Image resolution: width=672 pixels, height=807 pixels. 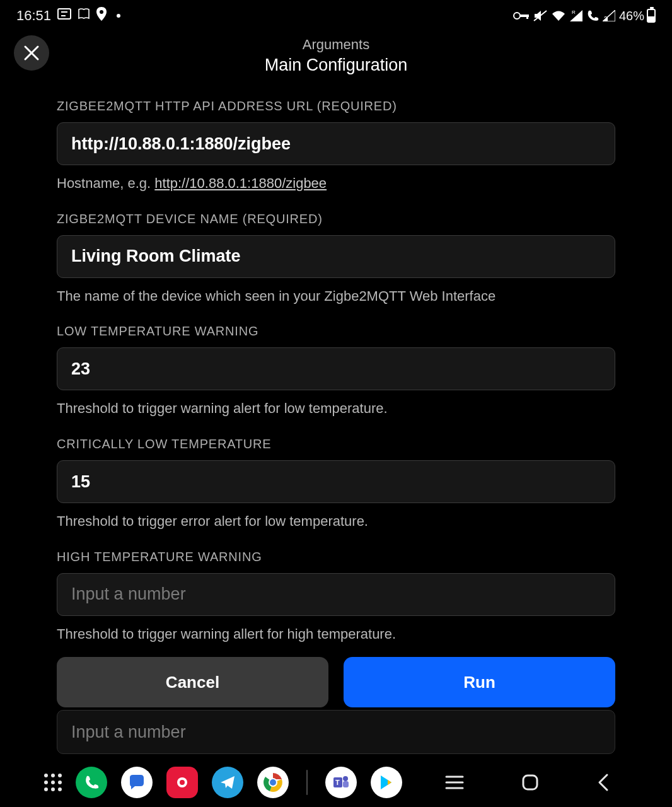 I want to click on input-peek-number: Input a number, so click(x=336, y=732).